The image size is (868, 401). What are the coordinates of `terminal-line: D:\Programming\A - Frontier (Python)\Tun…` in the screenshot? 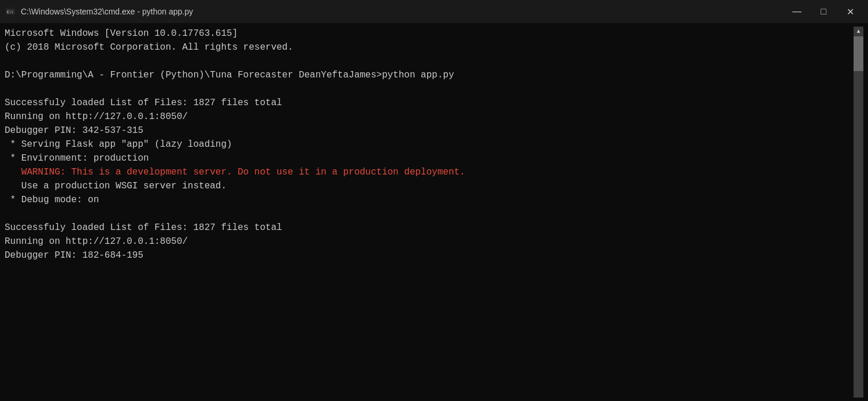 It's located at (429, 75).